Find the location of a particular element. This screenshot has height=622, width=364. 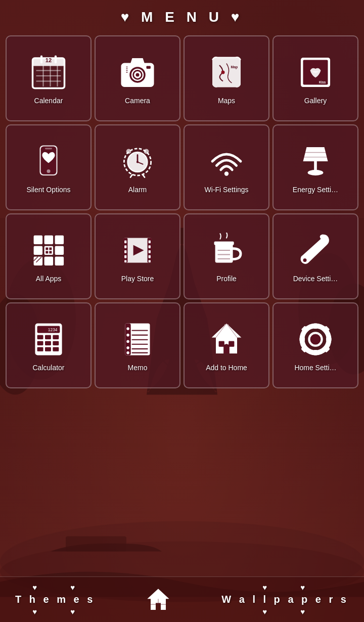

wallpapers-label: W a l l p a p e r s is located at coordinates (285, 600).